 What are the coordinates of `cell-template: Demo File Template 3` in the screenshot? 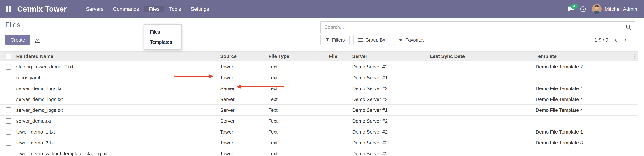 It's located at (583, 143).